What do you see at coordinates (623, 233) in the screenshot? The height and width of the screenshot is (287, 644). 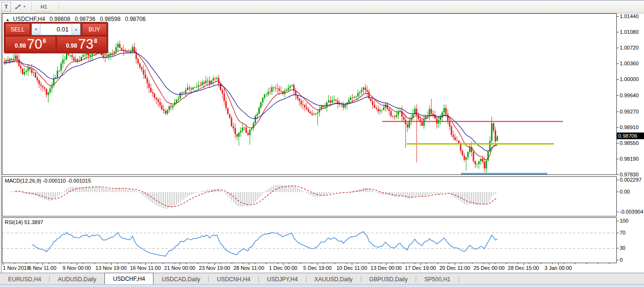 I see `axis-tick-label: 70` at bounding box center [623, 233].